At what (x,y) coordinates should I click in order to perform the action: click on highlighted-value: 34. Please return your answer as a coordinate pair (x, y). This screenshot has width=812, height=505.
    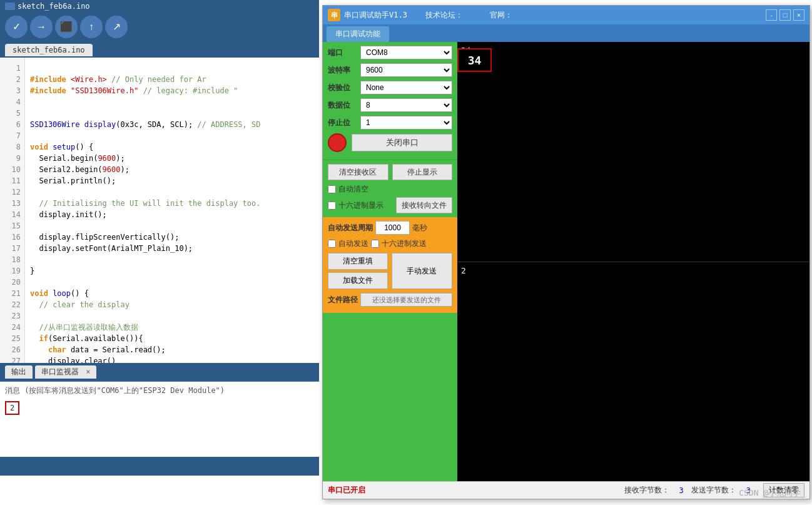
    Looking at the image, I should click on (475, 60).